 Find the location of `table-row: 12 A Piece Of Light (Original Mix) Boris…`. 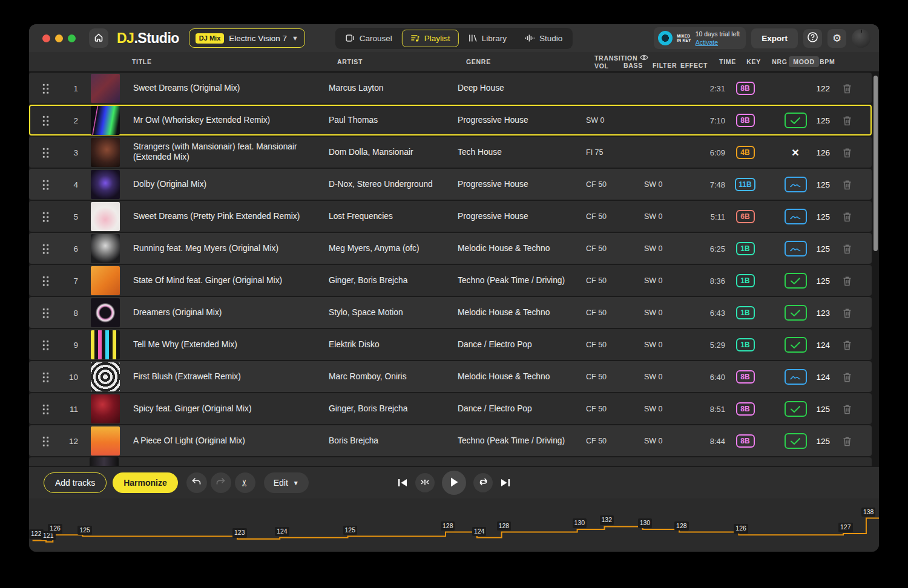

table-row: 12 A Piece Of Light (Original Mix) Boris… is located at coordinates (450, 440).